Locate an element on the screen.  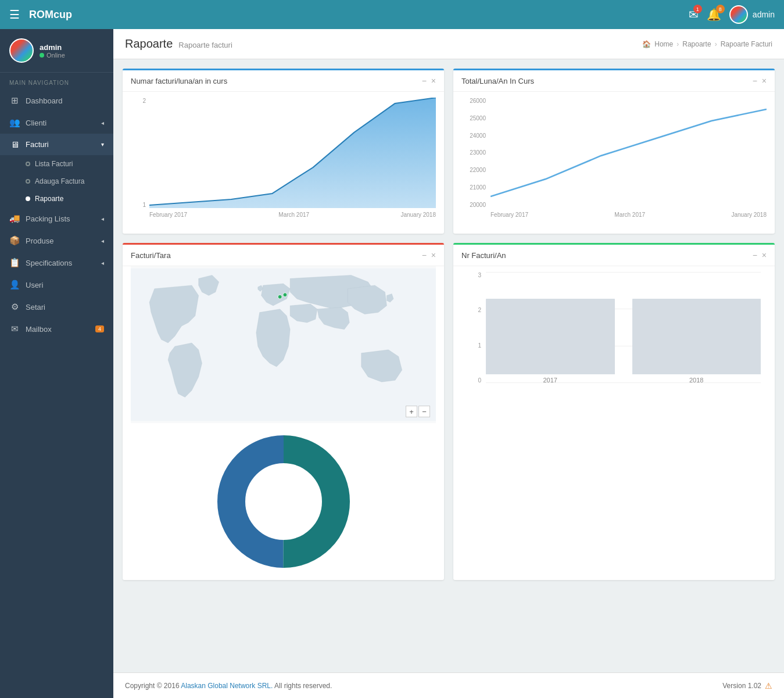
nav-label: MAIN NAVIGATION is located at coordinates (57, 81).